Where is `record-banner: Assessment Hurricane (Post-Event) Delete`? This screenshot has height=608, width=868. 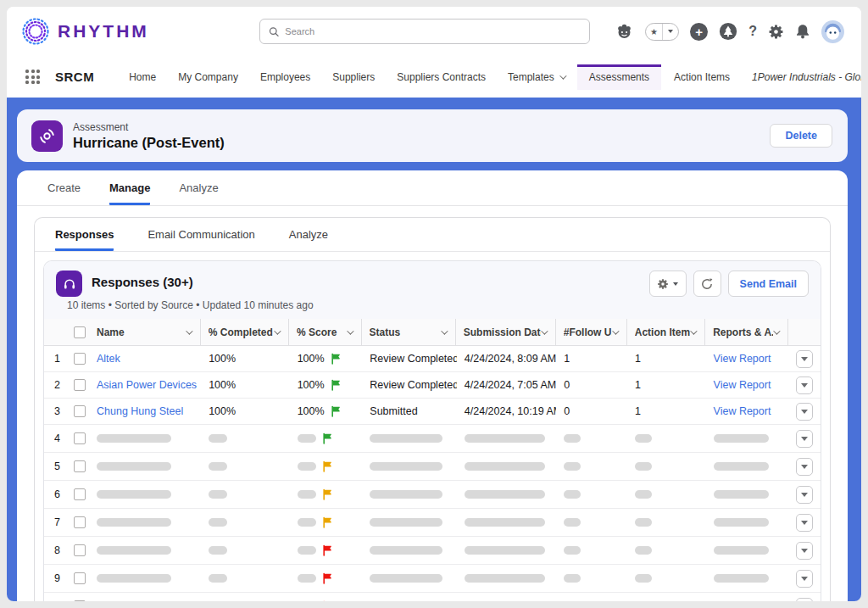 record-banner: Assessment Hurricane (Post-Event) Delete is located at coordinates (432, 136).